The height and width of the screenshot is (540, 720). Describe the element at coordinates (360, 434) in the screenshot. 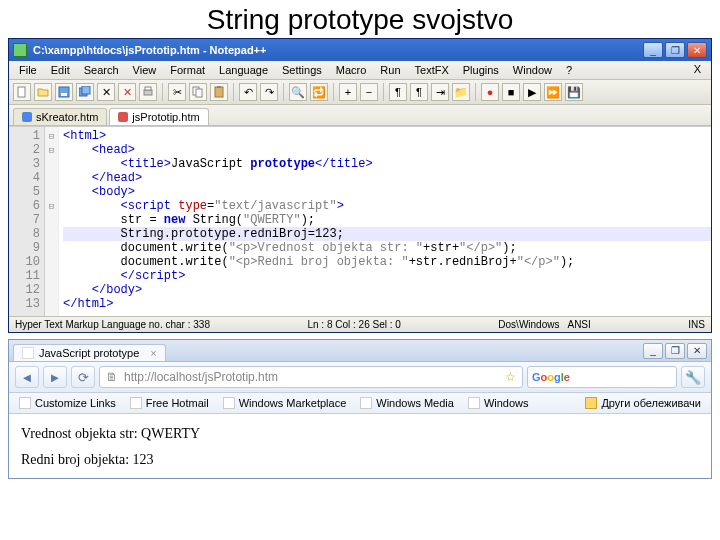

I see `output-line-1: Vrednost objekta str: QWERTY` at that location.